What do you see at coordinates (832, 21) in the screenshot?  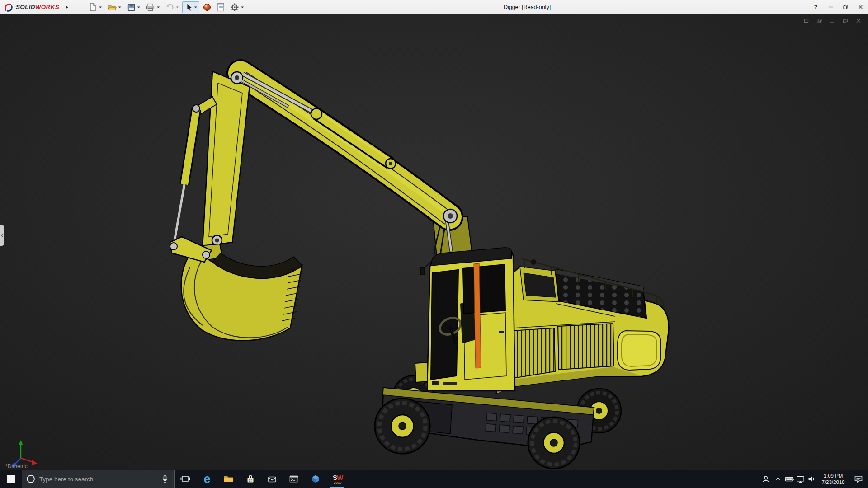 I see `doc-minimize-icon` at bounding box center [832, 21].